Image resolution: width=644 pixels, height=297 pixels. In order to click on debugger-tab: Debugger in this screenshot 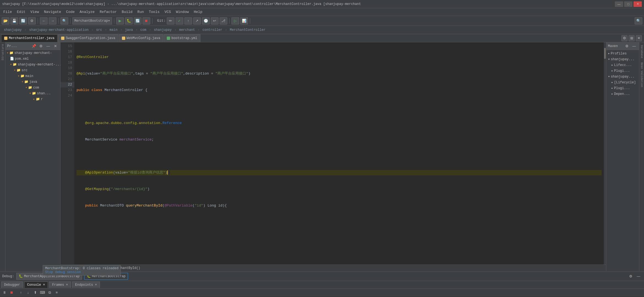, I will do `click(12, 285)`.